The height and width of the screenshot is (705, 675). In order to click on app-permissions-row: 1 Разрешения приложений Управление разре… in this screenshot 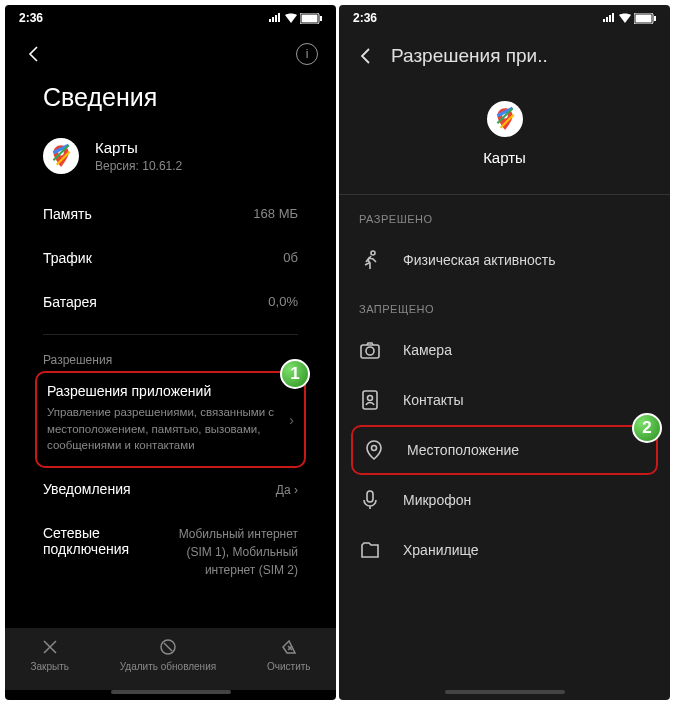, I will do `click(170, 420)`.